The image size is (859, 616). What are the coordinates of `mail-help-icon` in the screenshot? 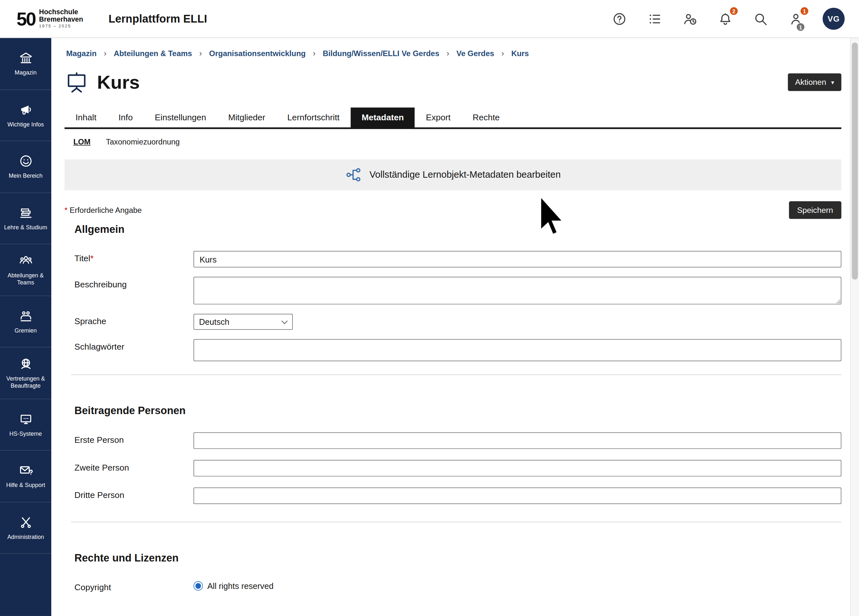 It's located at (26, 471).